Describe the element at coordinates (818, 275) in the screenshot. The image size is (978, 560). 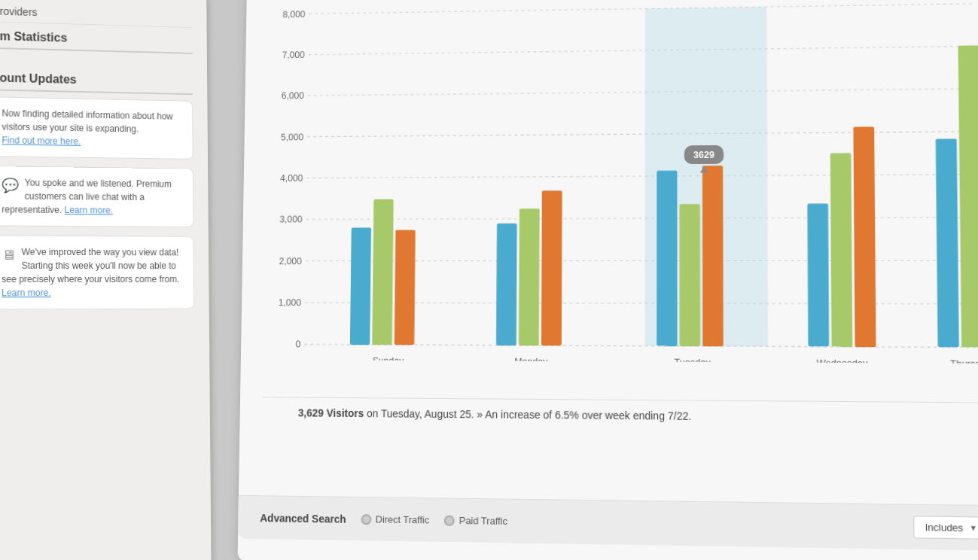
I see `bar-wednesday-blue` at that location.